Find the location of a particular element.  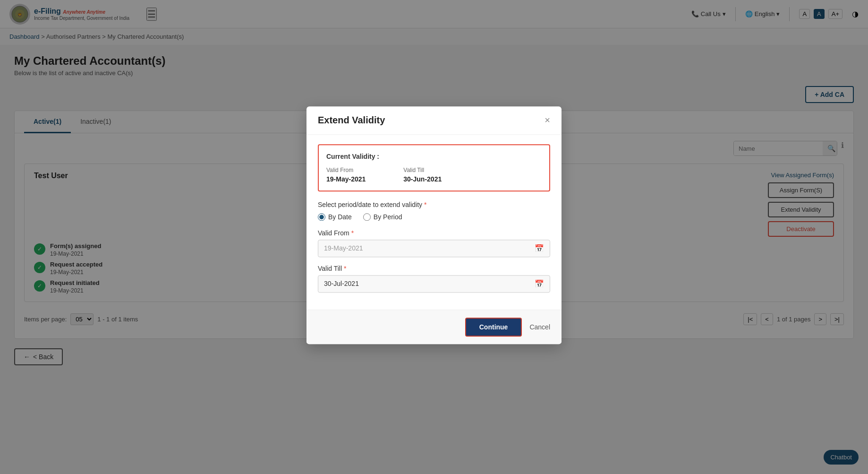

by-period-label: By Period is located at coordinates (388, 217).